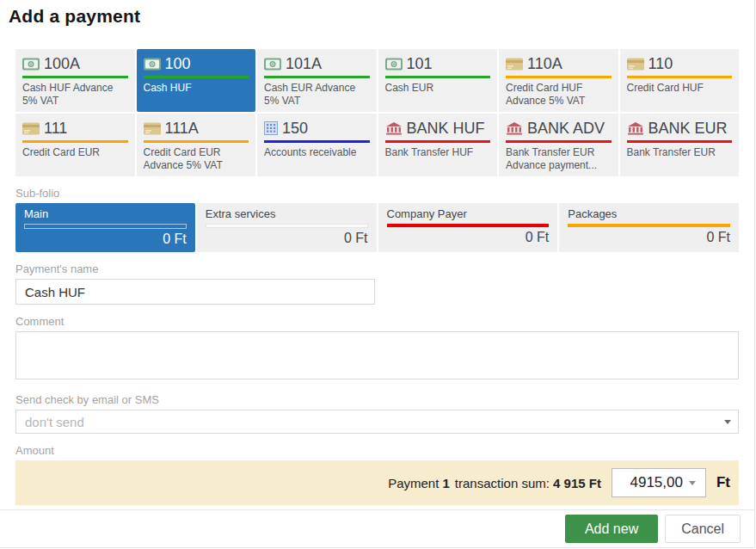 The height and width of the screenshot is (549, 756). Describe the element at coordinates (196, 81) in the screenshot. I see `payment-method-100-selected: 100 Cash HUF` at that location.